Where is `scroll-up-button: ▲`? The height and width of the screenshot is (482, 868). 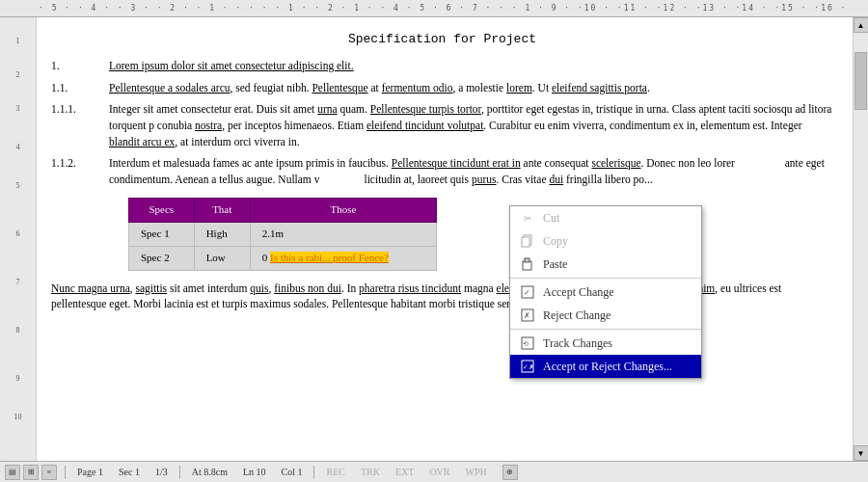
scroll-up-button: ▲ is located at coordinates (861, 25).